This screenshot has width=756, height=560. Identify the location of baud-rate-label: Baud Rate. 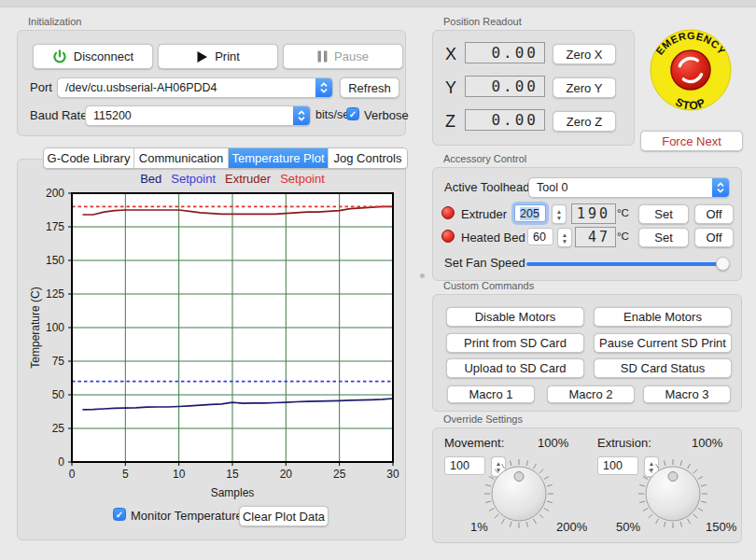
(58, 116).